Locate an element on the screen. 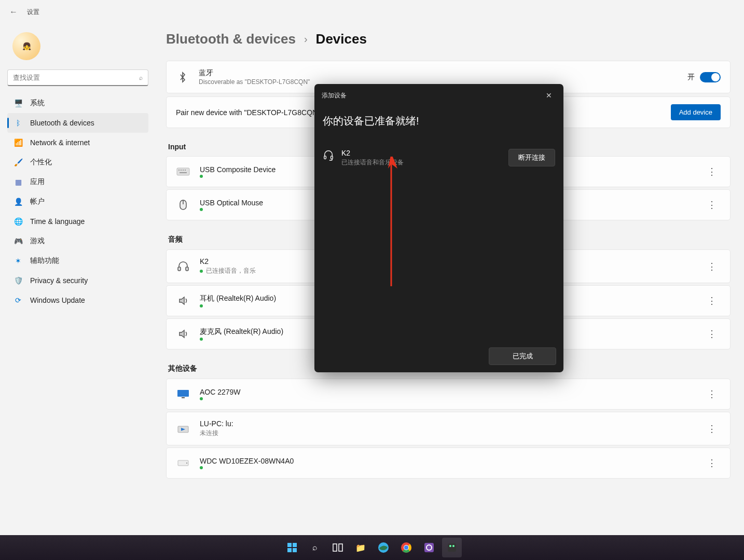 This screenshot has height=560, width=744. headphones-icon is located at coordinates (183, 267).